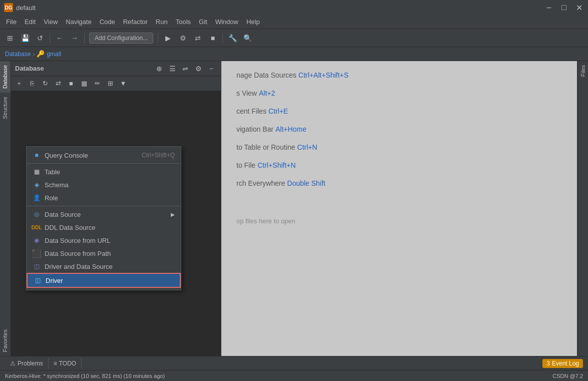 The width and height of the screenshot is (588, 381). Describe the element at coordinates (107, 22) in the screenshot. I see `menu-code: Code` at that location.